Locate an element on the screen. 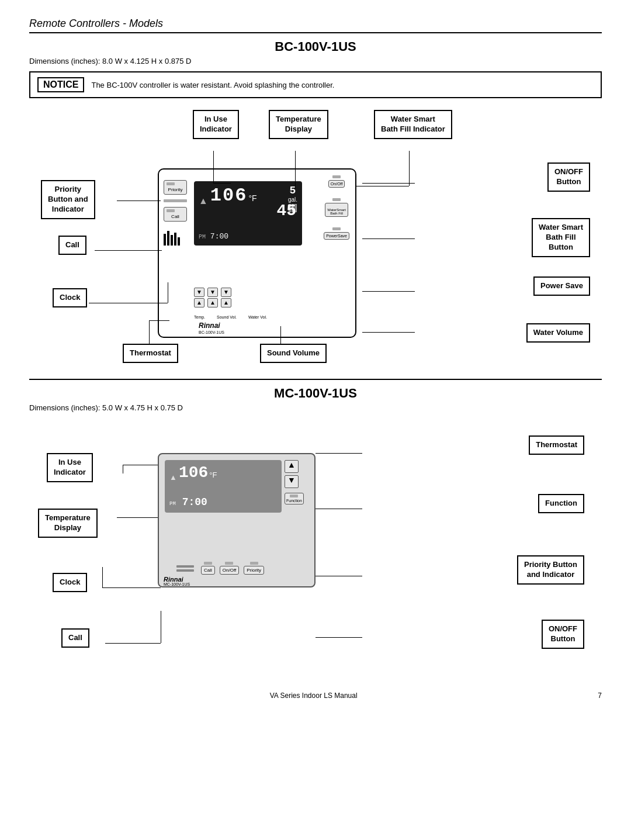 This screenshot has height=840, width=631. bc-label-water-smart-indicator: Water Smart Bath Fill Indicator is located at coordinates (413, 125).